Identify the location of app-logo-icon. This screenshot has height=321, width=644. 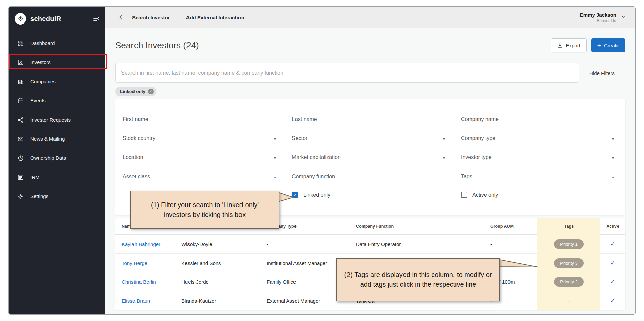
(20, 19).